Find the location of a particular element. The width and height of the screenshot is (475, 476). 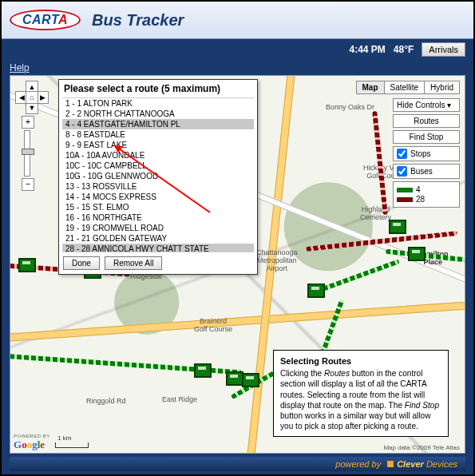

stops-checkbox-input is located at coordinates (402, 153).